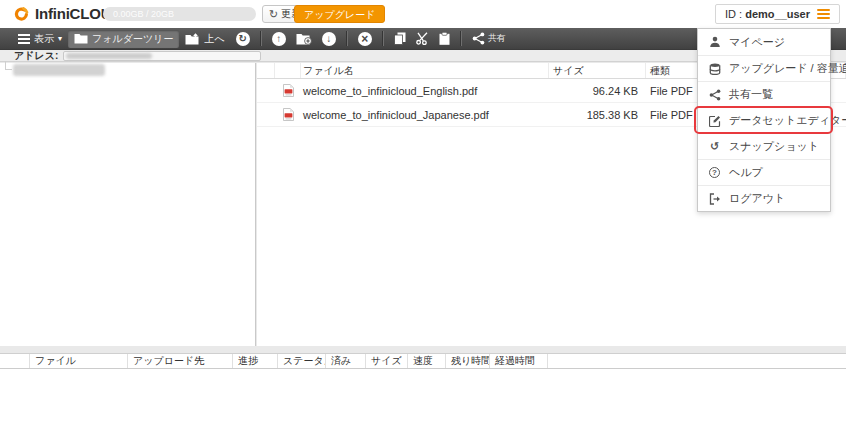  I want to click on view-button: 表示 ▾, so click(40, 39).